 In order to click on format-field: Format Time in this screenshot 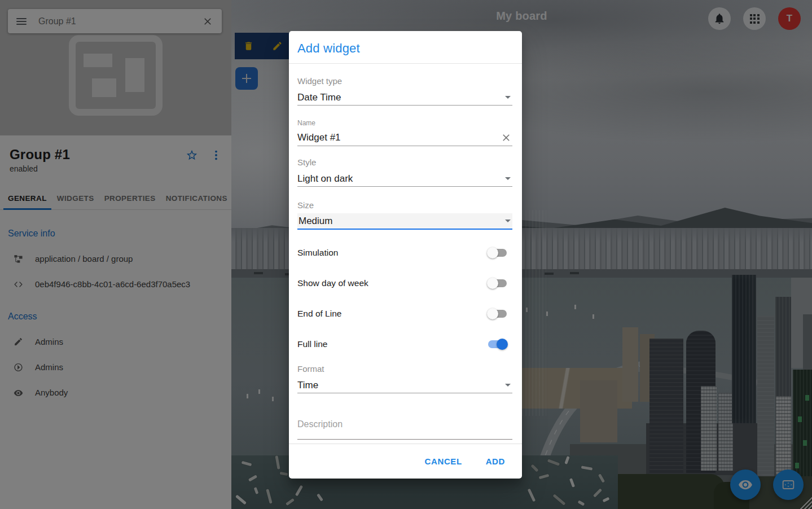, I will do `click(405, 379)`.